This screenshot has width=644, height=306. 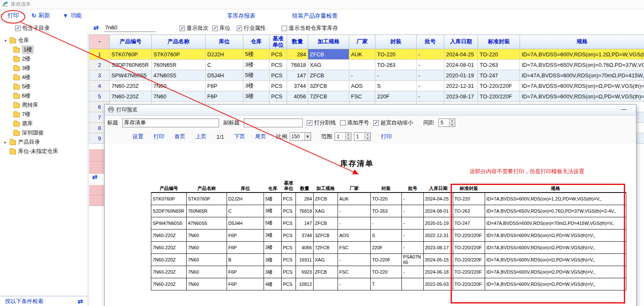 What do you see at coordinates (329, 86) in the screenshot?
I see `grid-cell: 3ZFCB` at bounding box center [329, 86].